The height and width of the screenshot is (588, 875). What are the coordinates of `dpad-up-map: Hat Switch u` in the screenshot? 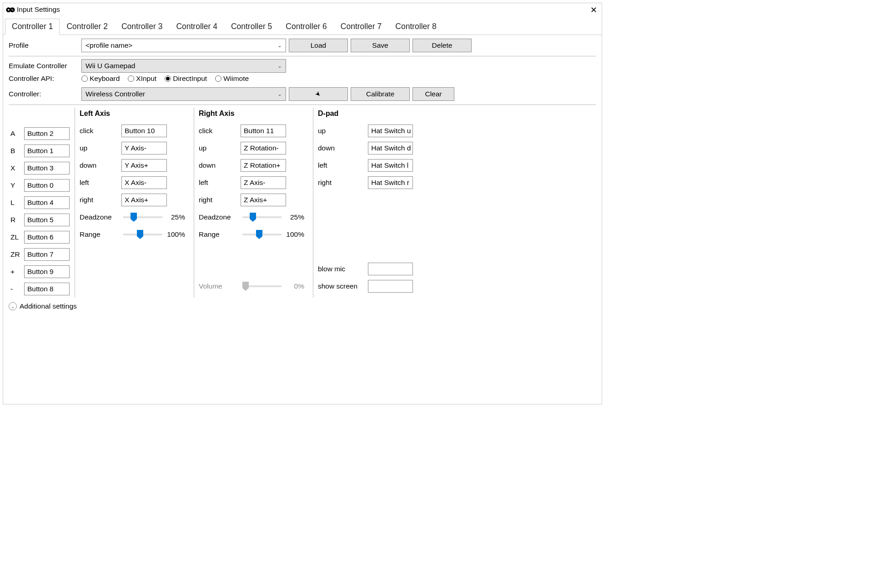 It's located at (390, 131).